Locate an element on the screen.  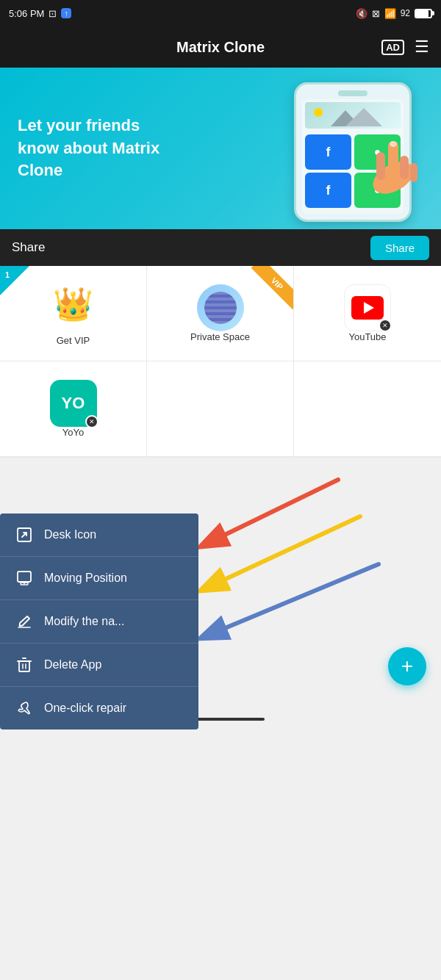
youtube-icon: ✕ is located at coordinates (368, 308).